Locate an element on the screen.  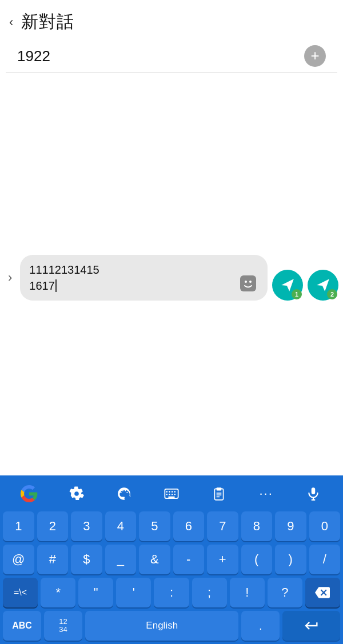
key-minus: - is located at coordinates (189, 559).